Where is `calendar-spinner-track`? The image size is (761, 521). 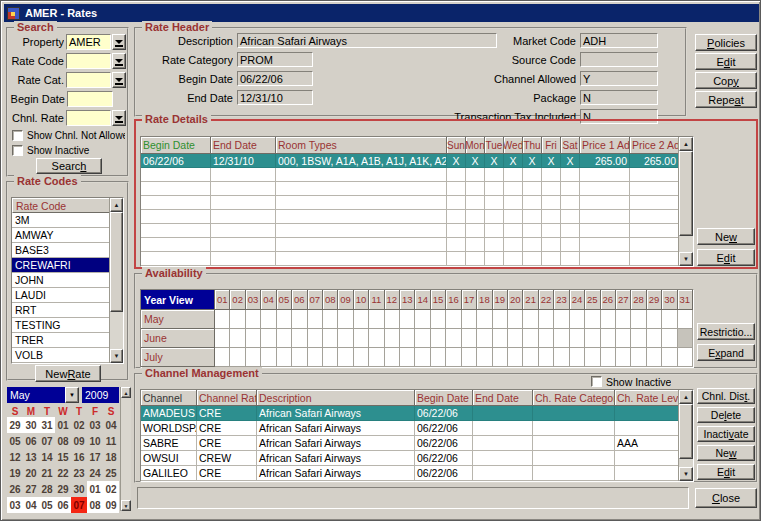
calendar-spinner-track is located at coordinates (126, 449).